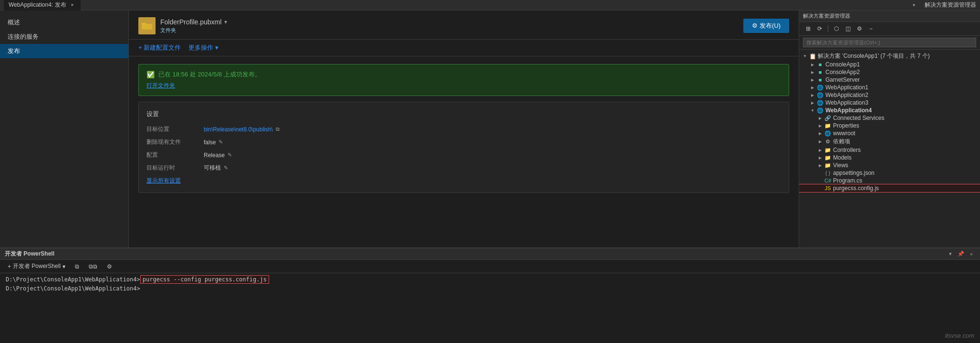  What do you see at coordinates (820, 126) in the screenshot?
I see `tree-arrow-properties: ▶` at bounding box center [820, 126].